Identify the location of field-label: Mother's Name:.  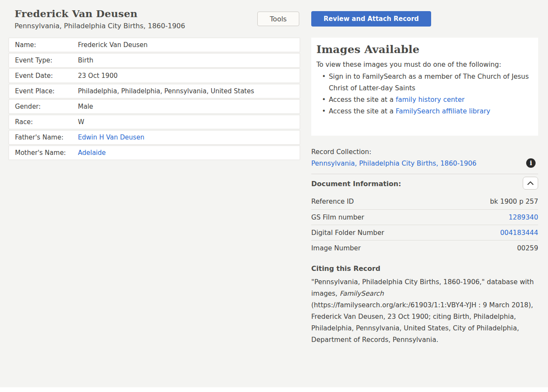
(44, 153).